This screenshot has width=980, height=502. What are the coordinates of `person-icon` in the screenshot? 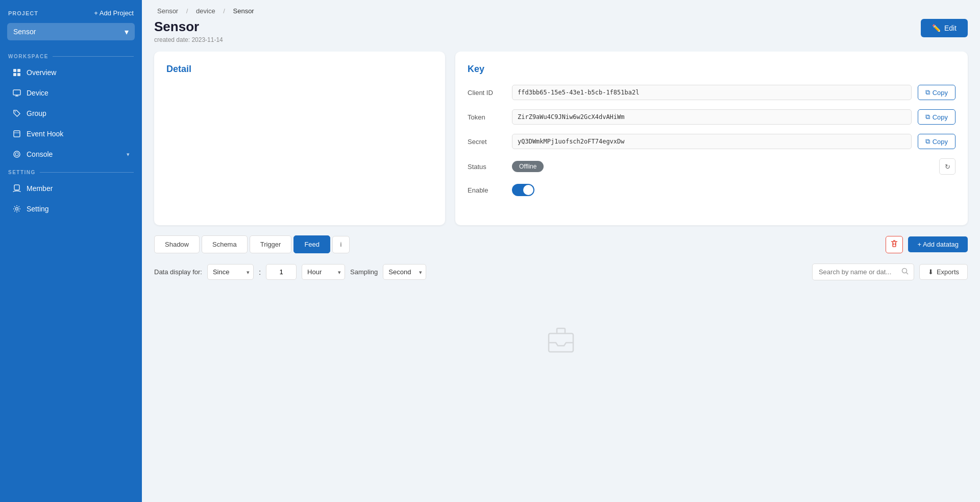 It's located at (17, 188).